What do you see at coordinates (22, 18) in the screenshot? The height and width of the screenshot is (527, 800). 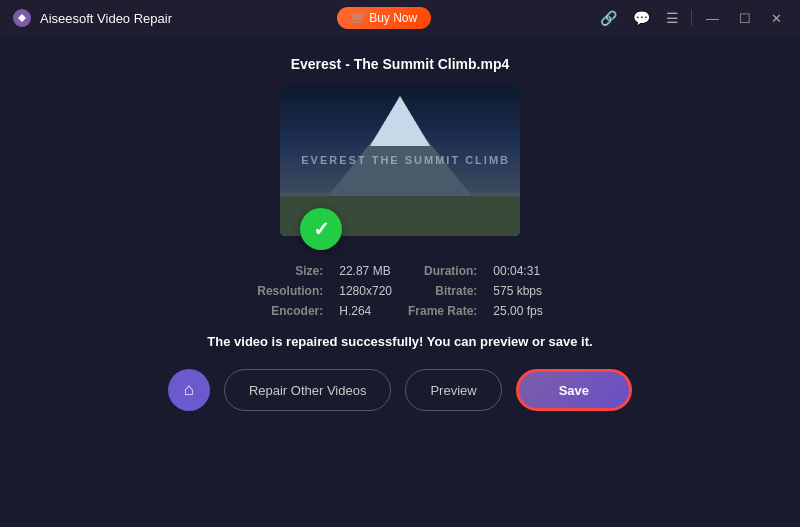 I see `app-logo-icon` at bounding box center [22, 18].